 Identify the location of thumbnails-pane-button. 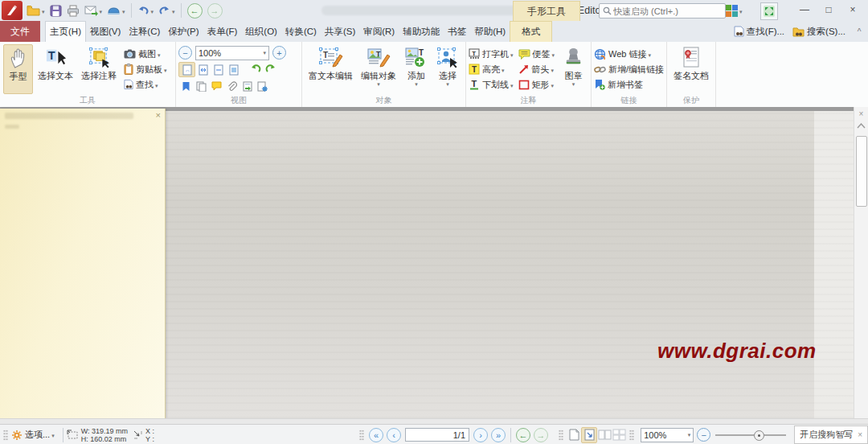
(201, 87).